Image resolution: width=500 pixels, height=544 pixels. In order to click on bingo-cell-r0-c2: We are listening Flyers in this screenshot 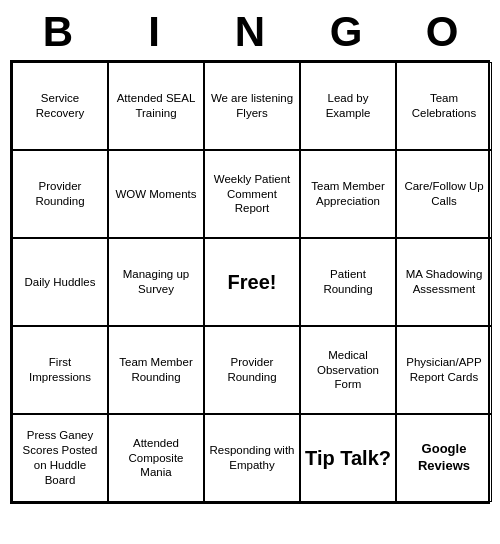, I will do `click(252, 106)`.